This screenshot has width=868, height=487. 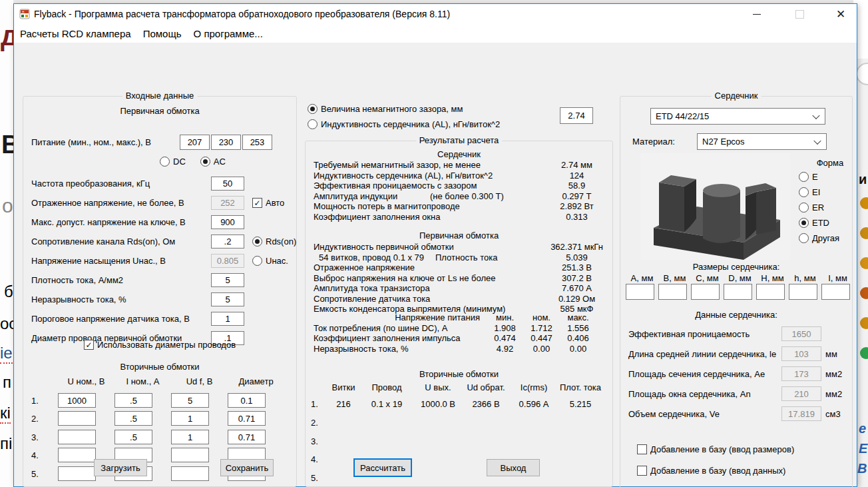 I want to click on row-number: 2., so click(x=40, y=418).